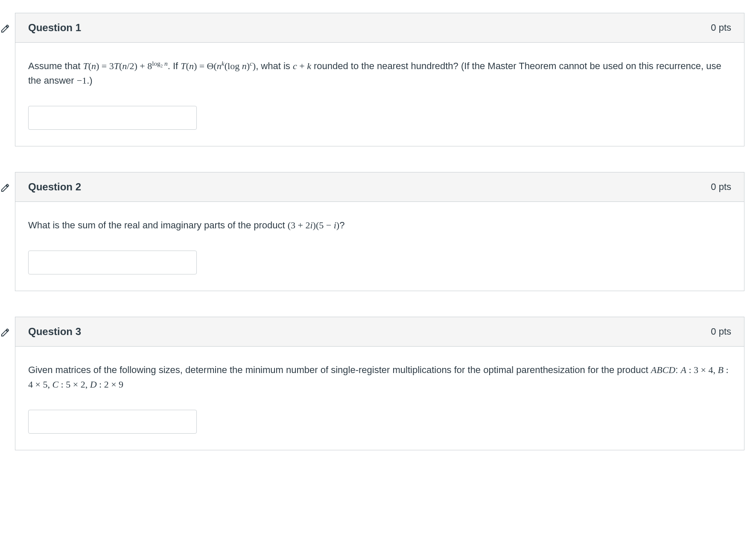  Describe the element at coordinates (274, 66) in the screenshot. I see `prompt-text: , what is` at that location.